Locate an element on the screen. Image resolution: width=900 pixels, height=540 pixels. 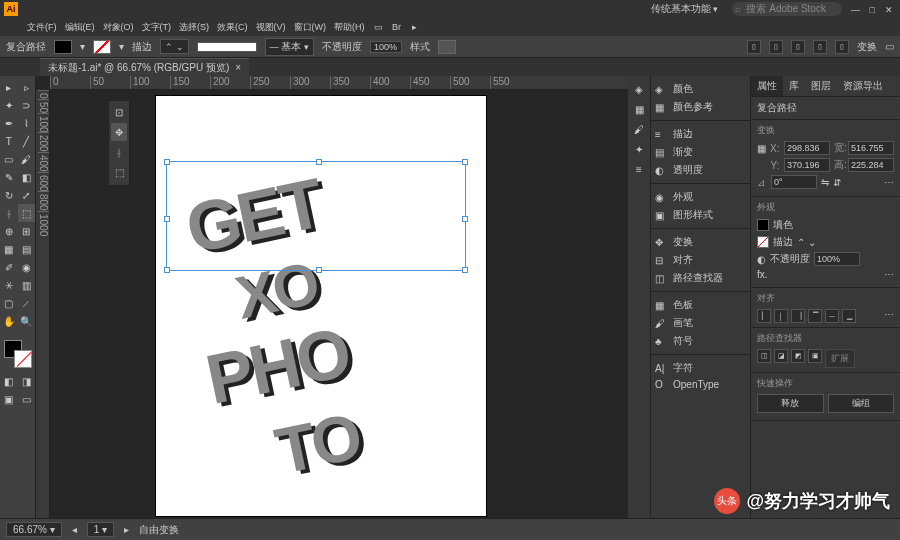
blend-tool: ◉ is located at coordinates (27, 267).